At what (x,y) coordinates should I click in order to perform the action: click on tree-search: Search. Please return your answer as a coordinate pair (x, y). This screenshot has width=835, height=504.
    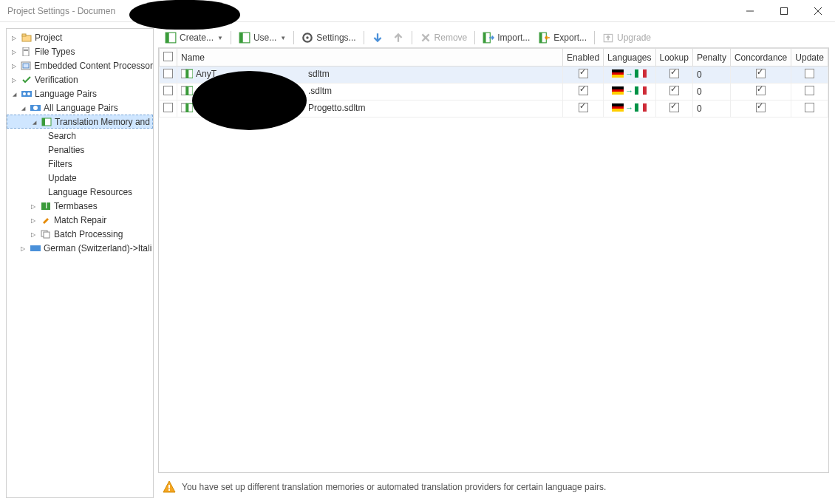
    Looking at the image, I should click on (80, 136).